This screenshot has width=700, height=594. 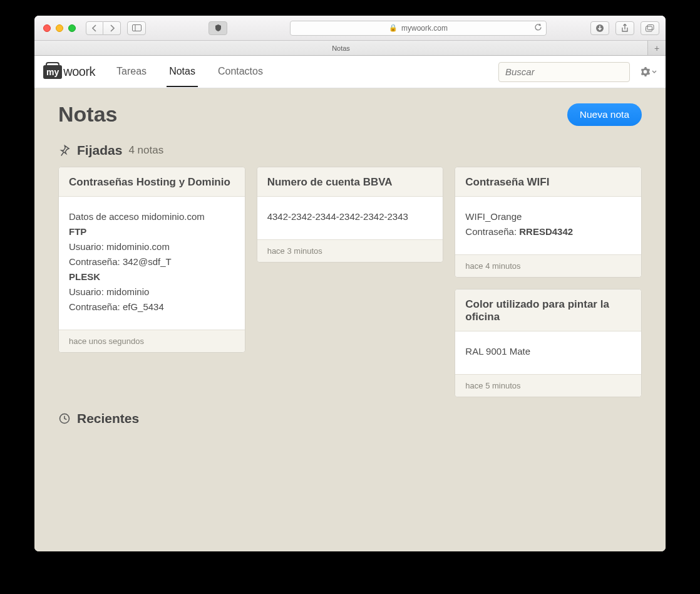 What do you see at coordinates (341, 48) in the screenshot?
I see `tab-label: Notas` at bounding box center [341, 48].